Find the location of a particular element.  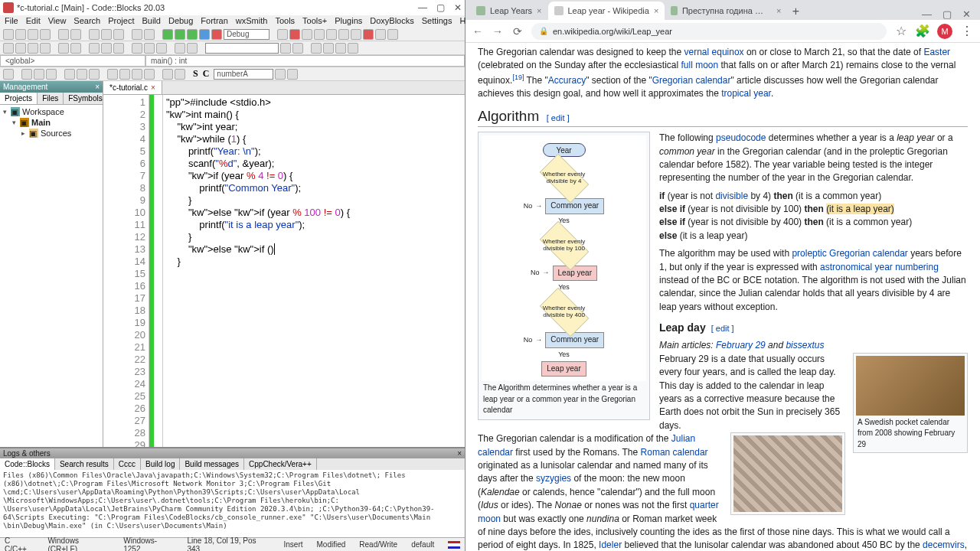

extensions-icon: 🧩 is located at coordinates (923, 31).